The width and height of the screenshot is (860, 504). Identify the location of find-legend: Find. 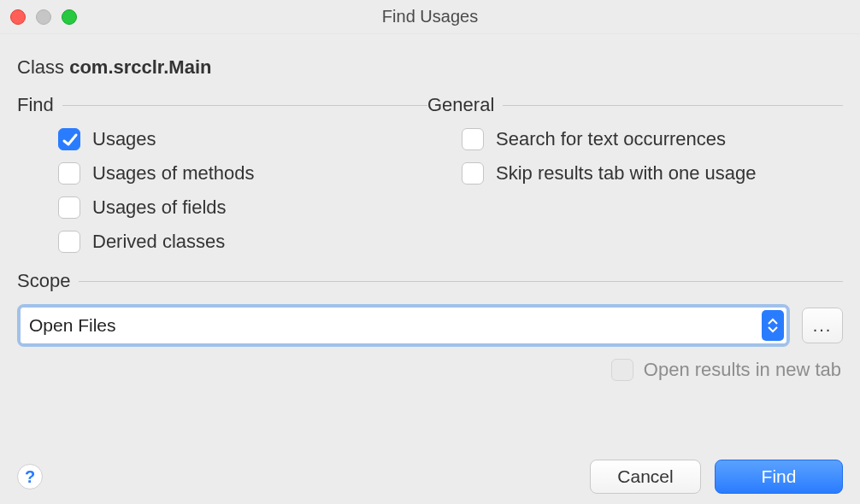
(222, 105).